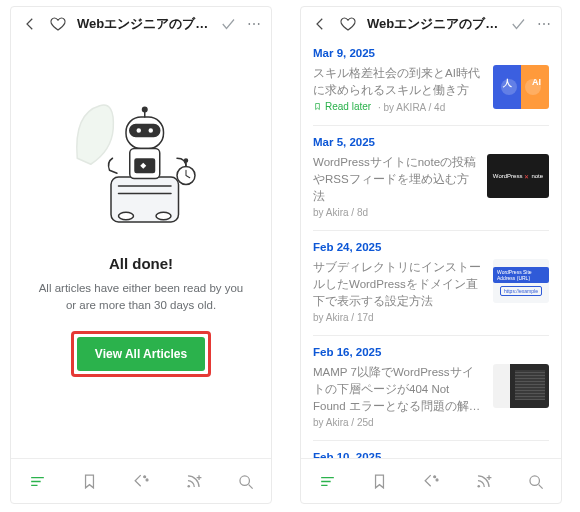 This screenshot has height=512, width=580. I want to click on article-title: スキル格差社会の到来とAI時代に求められるスキルと働き方, so click(399, 82).